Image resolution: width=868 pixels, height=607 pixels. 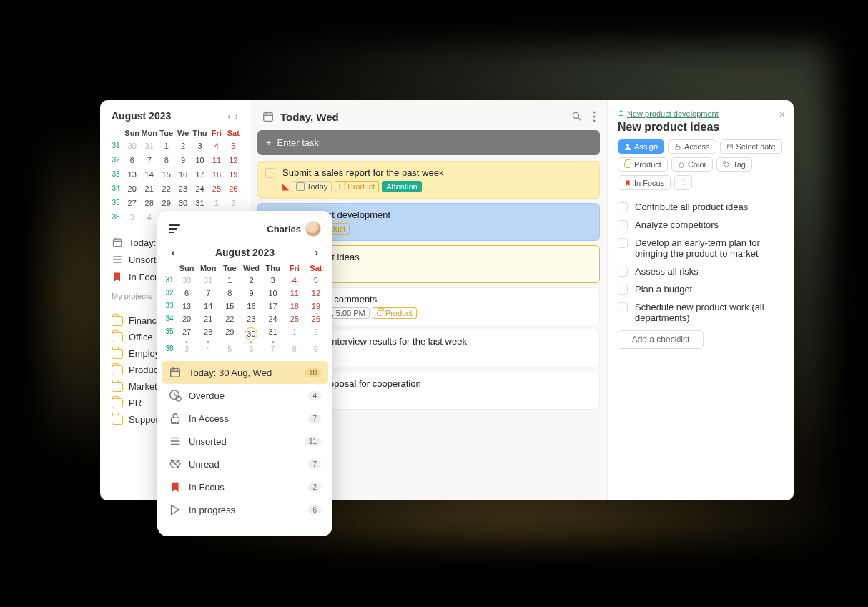 I want to click on mobile-nav-item: Unread 7, so click(x=245, y=464).